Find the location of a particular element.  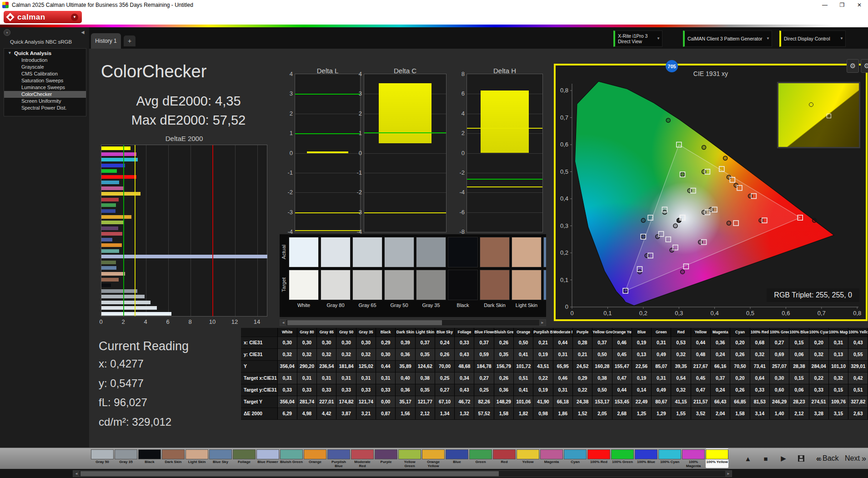

axis-tick-label: 0 is located at coordinates (288, 153).